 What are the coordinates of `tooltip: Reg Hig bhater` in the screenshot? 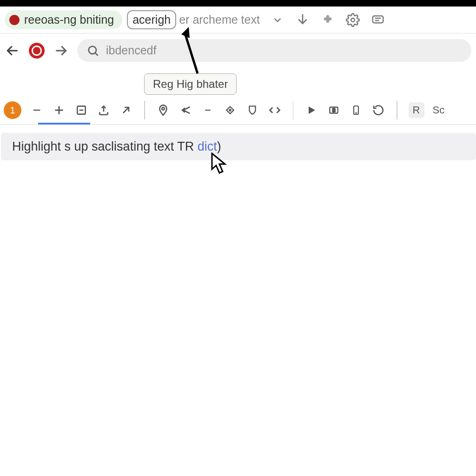 It's located at (191, 84).